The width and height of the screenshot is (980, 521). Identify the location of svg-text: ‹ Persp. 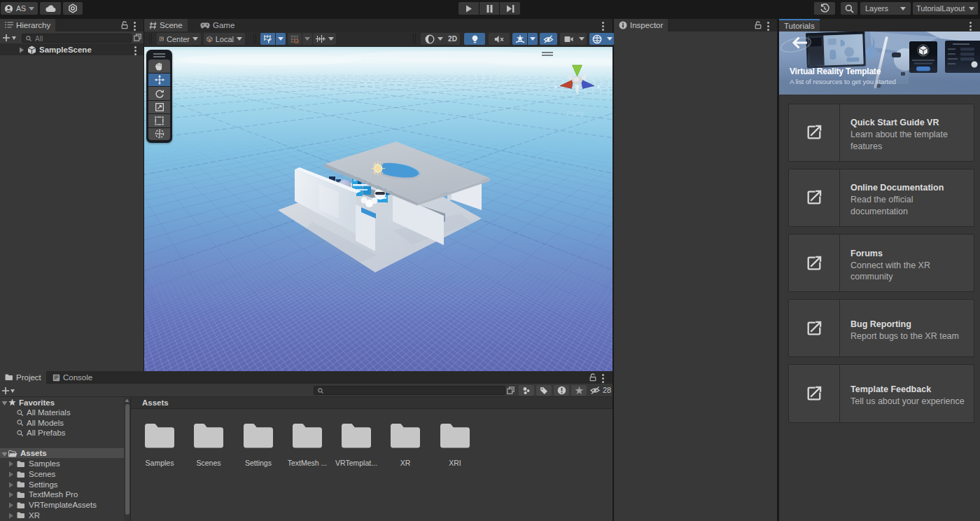
(574, 113).